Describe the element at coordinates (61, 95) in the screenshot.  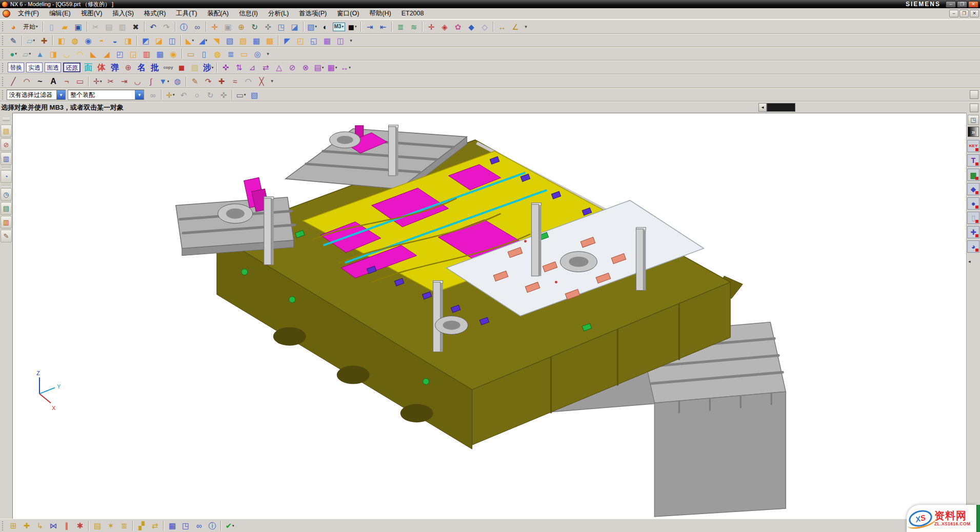
I see `selection-filter-dropdown: ▼` at that location.